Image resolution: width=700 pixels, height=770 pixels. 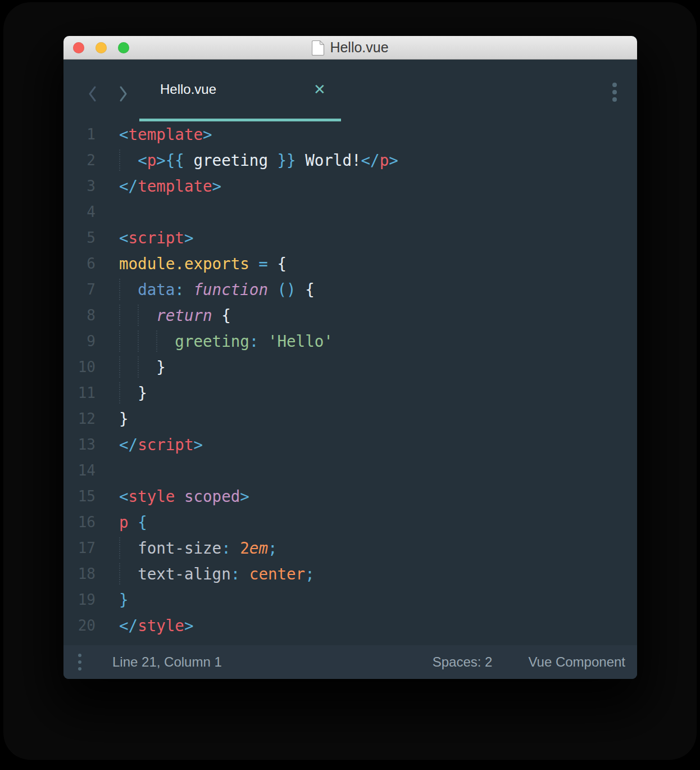 What do you see at coordinates (80, 289) in the screenshot?
I see `line-number: 7` at bounding box center [80, 289].